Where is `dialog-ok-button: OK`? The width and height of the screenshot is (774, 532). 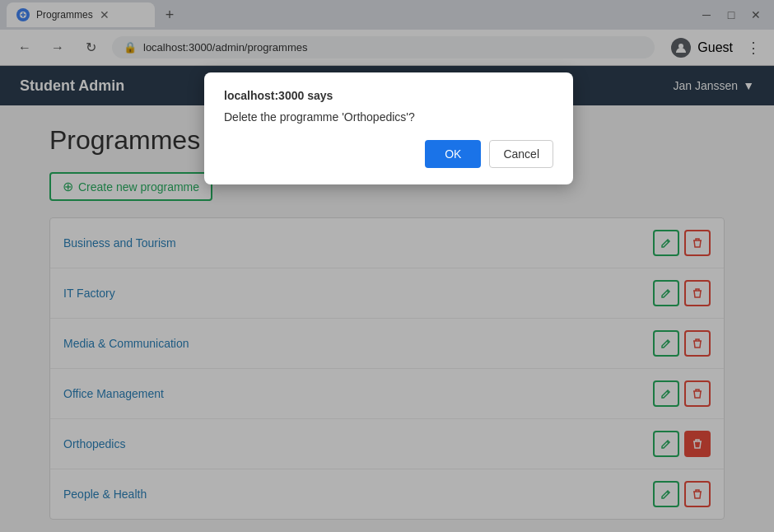
dialog-ok-button: OK is located at coordinates (453, 154).